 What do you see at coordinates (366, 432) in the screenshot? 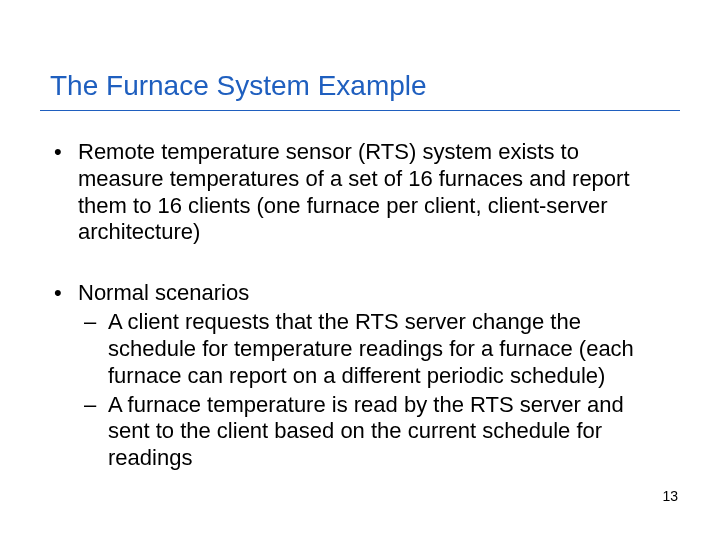
I see `sub-bullet-text: A furnace temperature is read by the RTS…` at bounding box center [366, 432].